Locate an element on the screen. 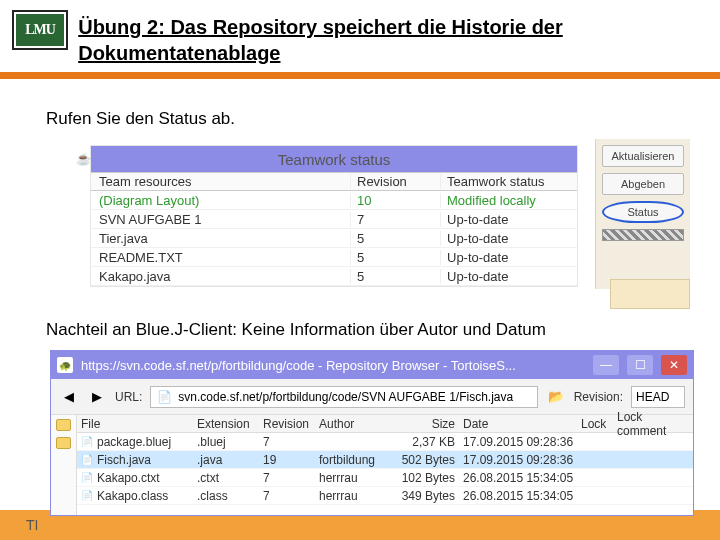  teamwork-title: Teamwork status is located at coordinates (334, 160).